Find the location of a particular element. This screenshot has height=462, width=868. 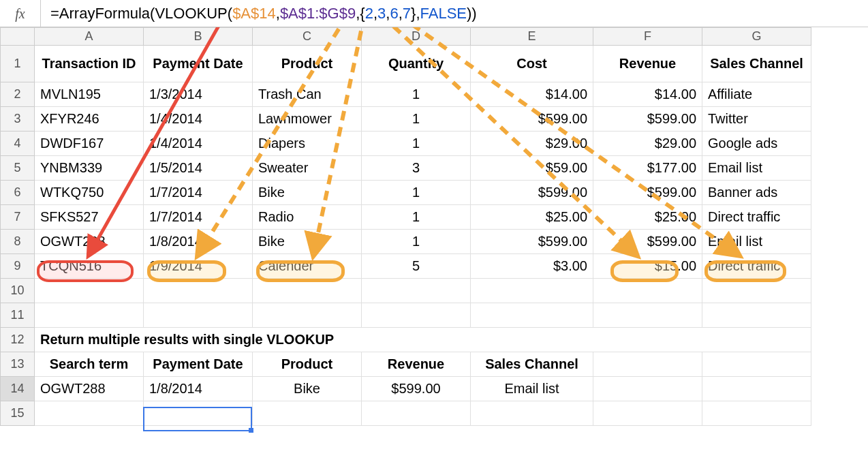

cell-B1: Payment Date is located at coordinates (198, 64).